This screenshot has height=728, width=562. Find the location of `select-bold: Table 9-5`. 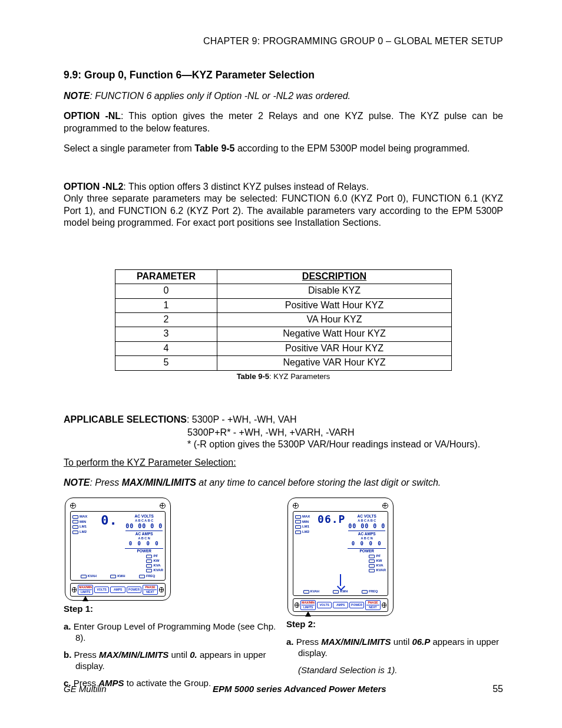

select-bold: Table 9-5 is located at coordinates (214, 149).